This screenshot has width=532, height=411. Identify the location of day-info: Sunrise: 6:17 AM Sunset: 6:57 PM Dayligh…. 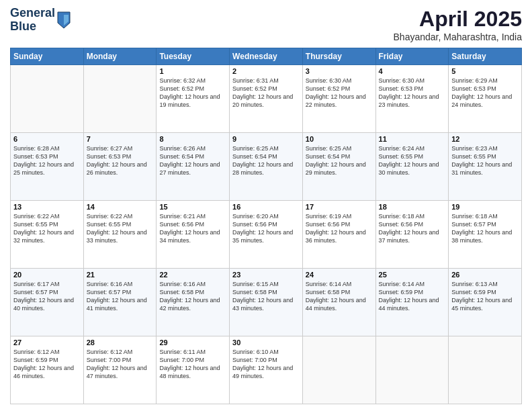
(47, 297).